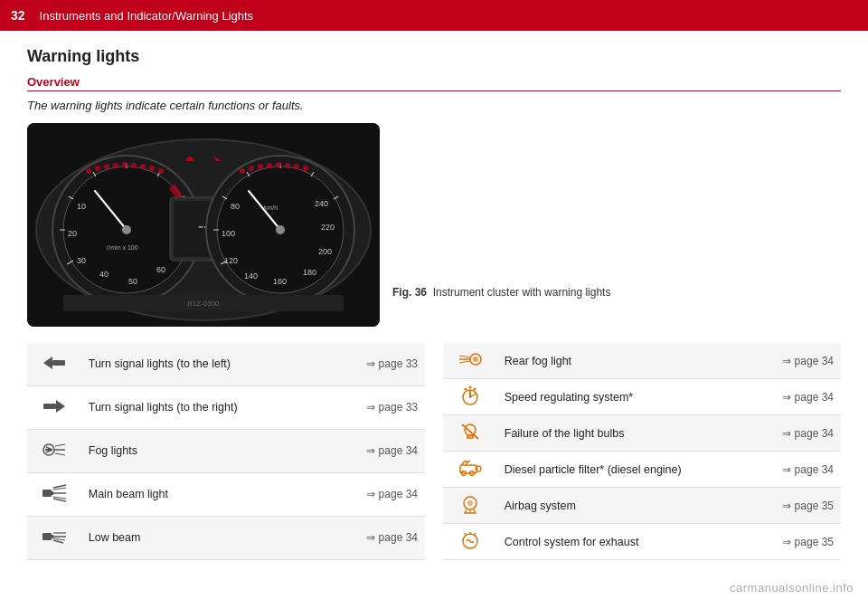 Image resolution: width=868 pixels, height=609 pixels. Describe the element at coordinates (620, 470) in the screenshot. I see `warning-label: Diesel particle filter* (diesel engine)` at that location.